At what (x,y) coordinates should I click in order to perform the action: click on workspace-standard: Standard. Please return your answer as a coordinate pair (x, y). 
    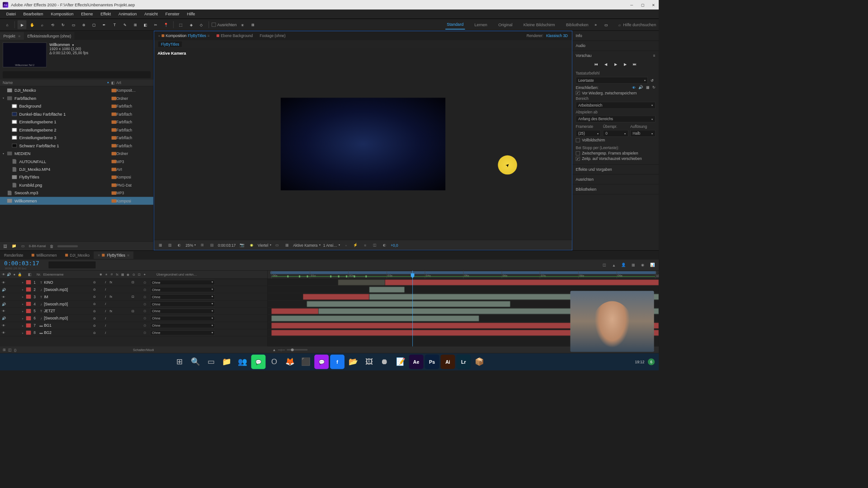
    Looking at the image, I should click on (455, 24).